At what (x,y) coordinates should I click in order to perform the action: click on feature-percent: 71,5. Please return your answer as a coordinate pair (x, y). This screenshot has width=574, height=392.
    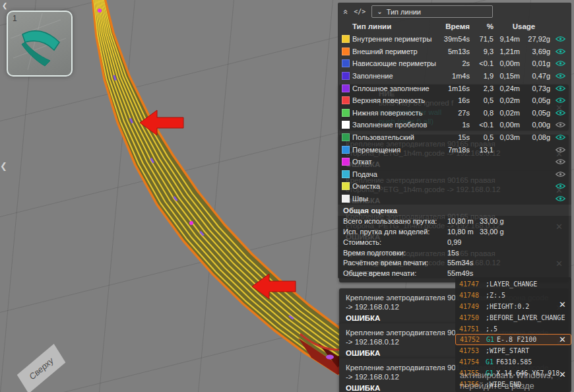
    Looking at the image, I should click on (484, 39).